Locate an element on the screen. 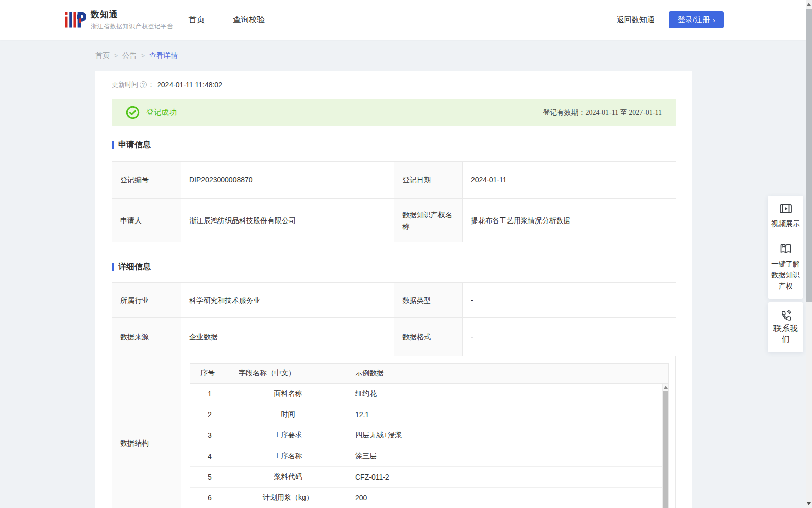 This screenshot has height=508, width=812. status-banner: 登记成功 登记有效期：2024-01-11 至 2027-01-11 is located at coordinates (394, 113).